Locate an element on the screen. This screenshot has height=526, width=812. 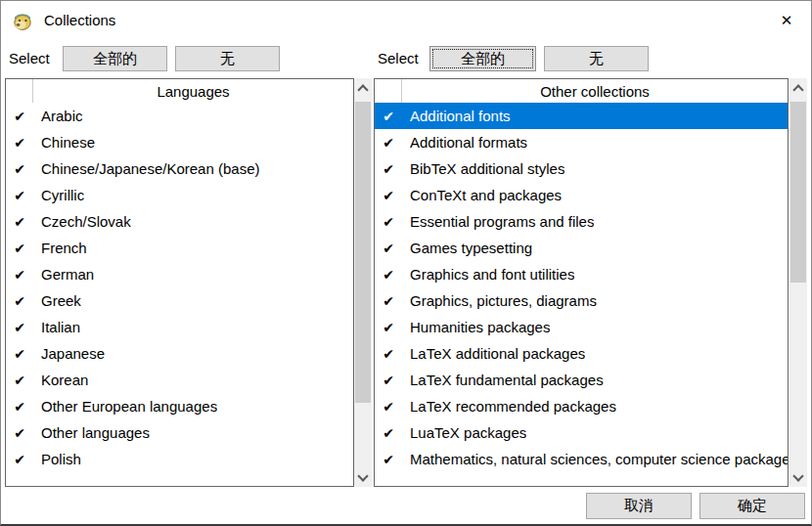
cancel-button: 取消 is located at coordinates (639, 506).